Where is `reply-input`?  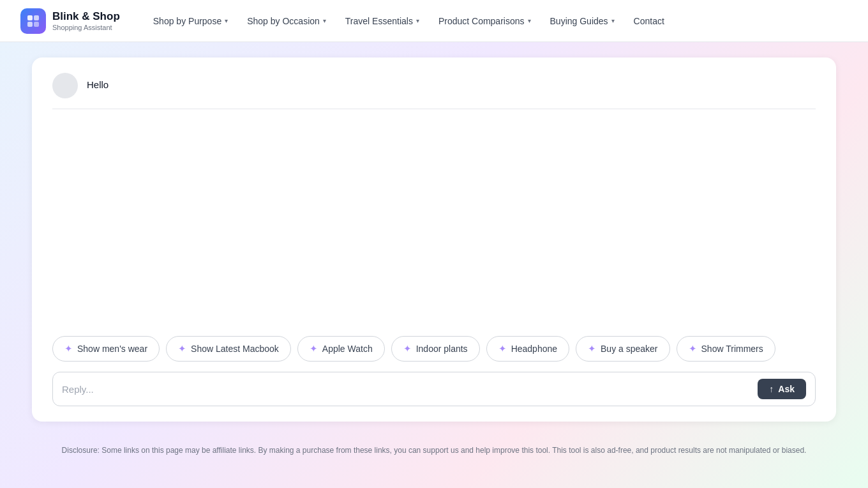
reply-input is located at coordinates (410, 390).